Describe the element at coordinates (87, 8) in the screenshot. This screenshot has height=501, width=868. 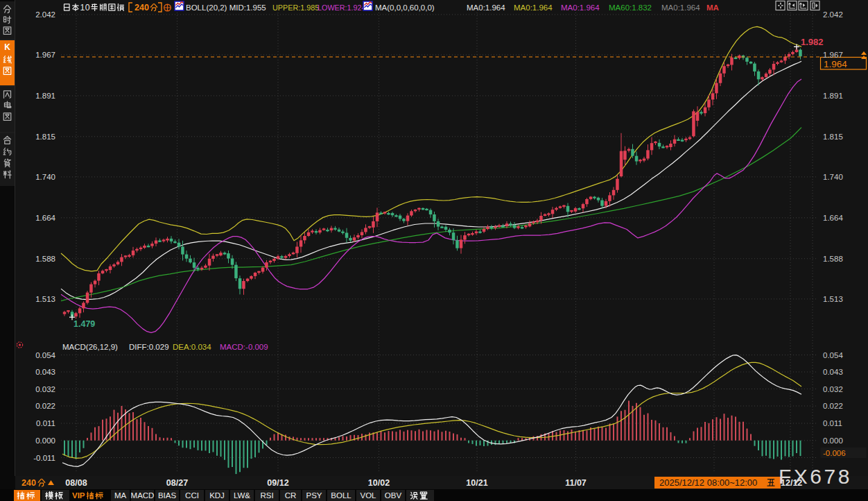
I see `svg-text: 0` at that location.